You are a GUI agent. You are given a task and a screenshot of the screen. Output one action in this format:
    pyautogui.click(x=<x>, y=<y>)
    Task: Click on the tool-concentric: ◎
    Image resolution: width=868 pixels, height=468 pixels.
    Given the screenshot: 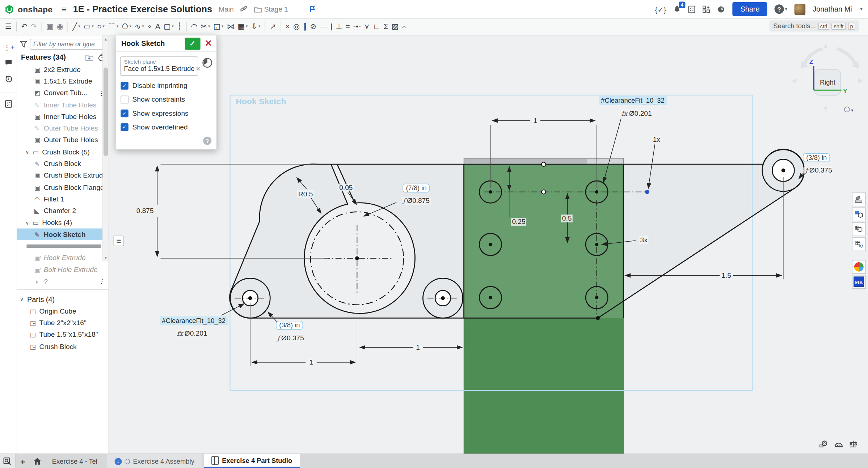 What is the action you would take?
    pyautogui.click(x=296, y=27)
    